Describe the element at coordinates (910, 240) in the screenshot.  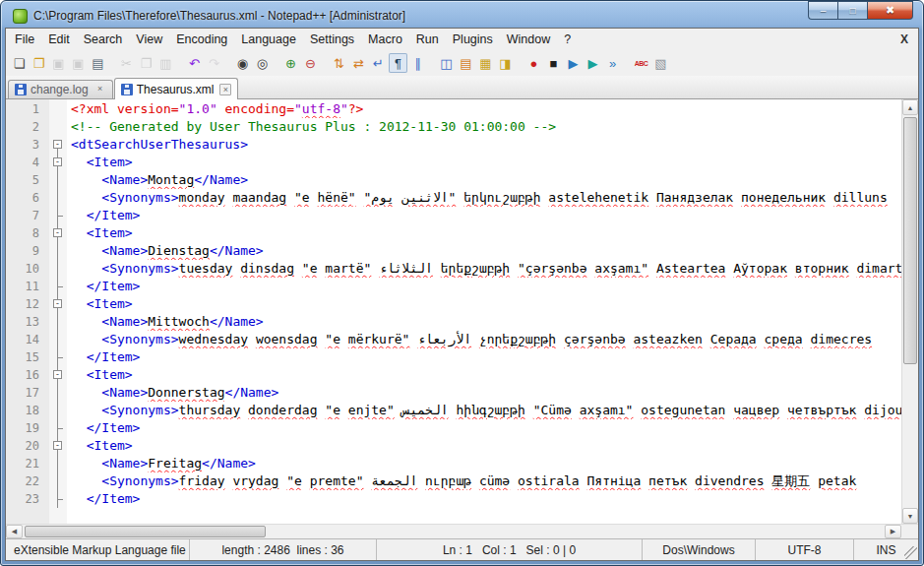
I see `vertical-scroll-thumb` at that location.